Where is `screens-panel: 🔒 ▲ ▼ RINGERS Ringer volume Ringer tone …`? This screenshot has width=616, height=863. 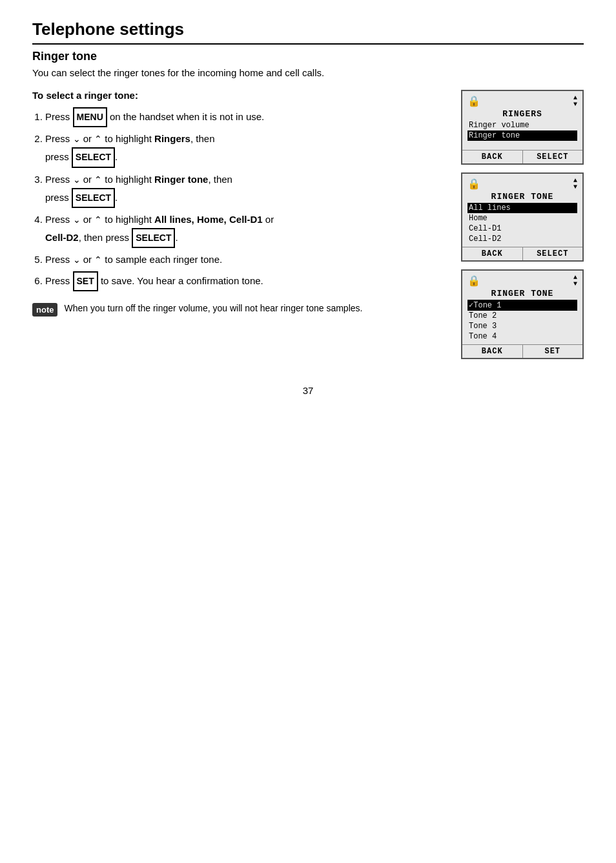 screens-panel: 🔒 ▲ ▼ RINGERS Ringer volume Ringer tone … is located at coordinates (522, 225).